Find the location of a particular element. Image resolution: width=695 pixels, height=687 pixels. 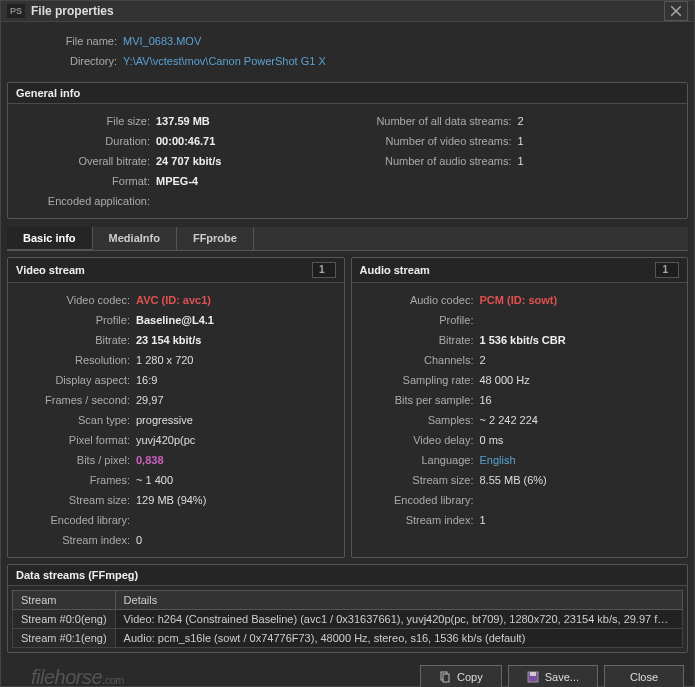

filename-value: MVI_0683.MOV is located at coordinates (162, 41).